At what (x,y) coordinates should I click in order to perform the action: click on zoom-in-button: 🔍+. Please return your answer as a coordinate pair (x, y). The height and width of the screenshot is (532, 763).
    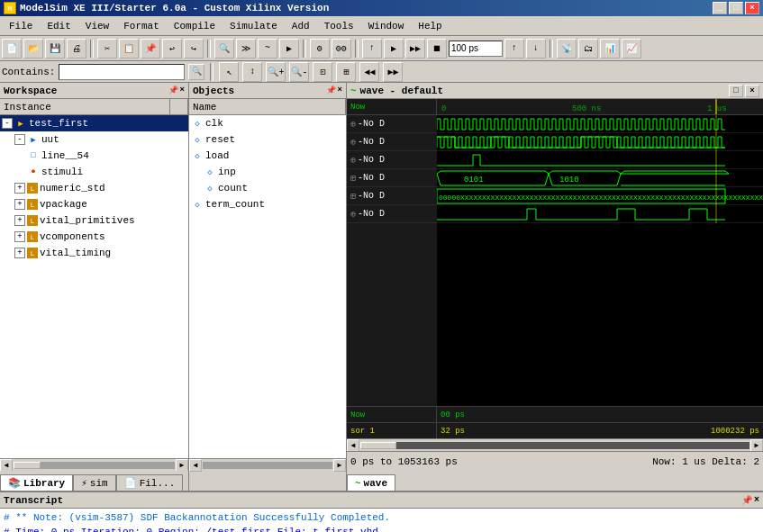
    Looking at the image, I should click on (276, 72).